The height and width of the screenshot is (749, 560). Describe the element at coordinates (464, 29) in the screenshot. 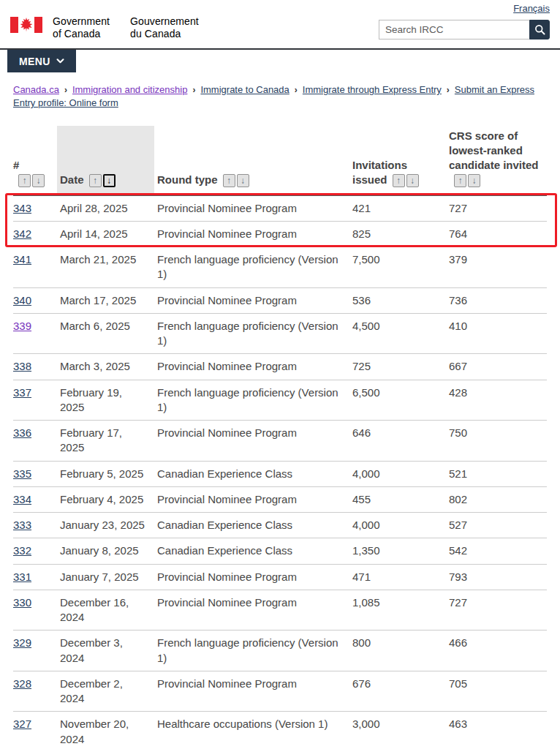

I see `search-form` at that location.